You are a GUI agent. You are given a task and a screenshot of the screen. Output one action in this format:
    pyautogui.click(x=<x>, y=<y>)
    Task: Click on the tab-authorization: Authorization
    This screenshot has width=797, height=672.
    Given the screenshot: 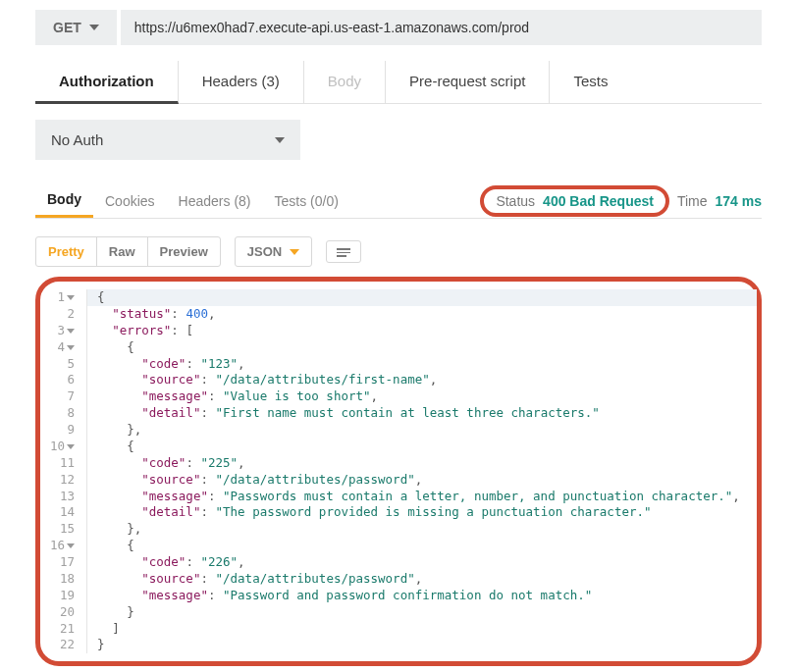 What is the action you would take?
    pyautogui.click(x=107, y=82)
    